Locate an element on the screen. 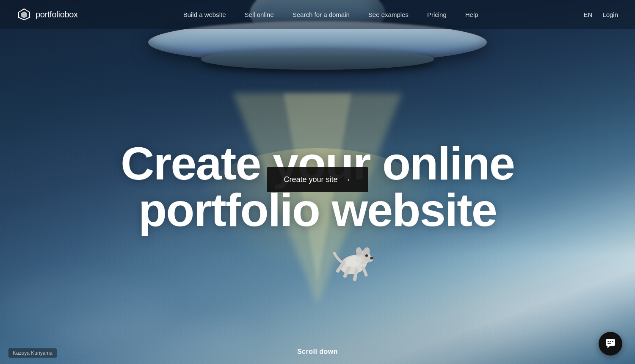 The height and width of the screenshot is (364, 635). language-selector: EN is located at coordinates (588, 14).